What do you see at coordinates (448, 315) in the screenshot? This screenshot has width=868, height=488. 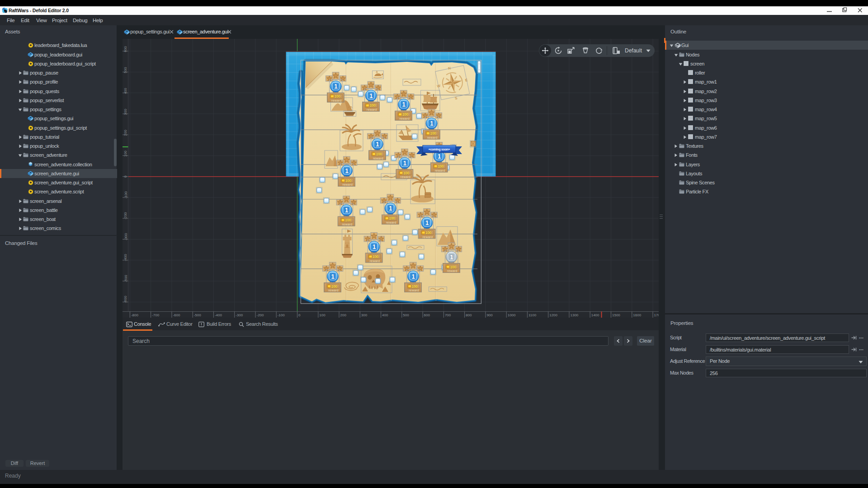 I see `svg-text: 700` at bounding box center [448, 315].